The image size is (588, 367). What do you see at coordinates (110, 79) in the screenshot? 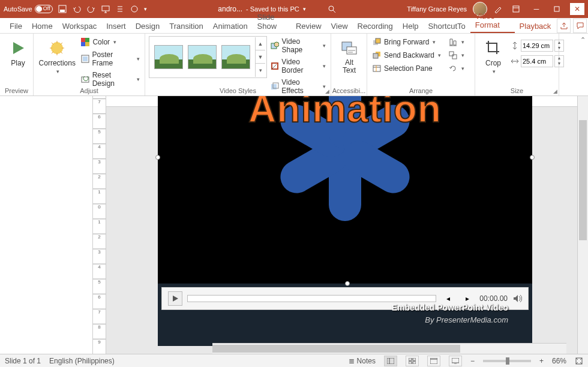
I see `reset-design-button: Reset Design▾` at bounding box center [110, 79].